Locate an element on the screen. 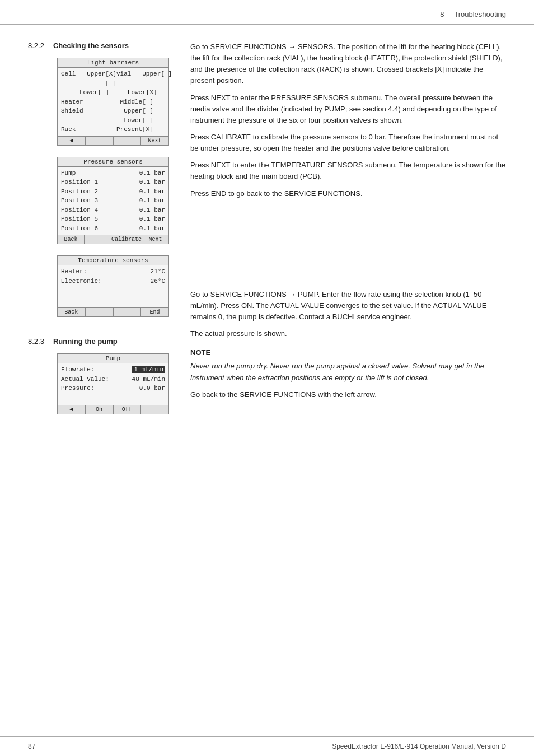 This screenshot has width=534, height=756. section-822-block: 8.2.2 Checking the sensors Light barrier… is located at coordinates (101, 179).